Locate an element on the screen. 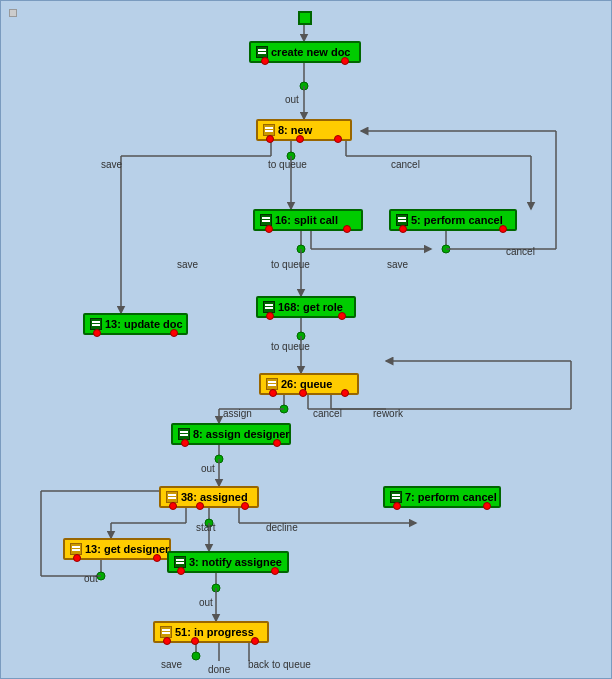 This screenshot has width=612, height=679. node-label-7-cancel: 7: perform cancel is located at coordinates (451, 497).